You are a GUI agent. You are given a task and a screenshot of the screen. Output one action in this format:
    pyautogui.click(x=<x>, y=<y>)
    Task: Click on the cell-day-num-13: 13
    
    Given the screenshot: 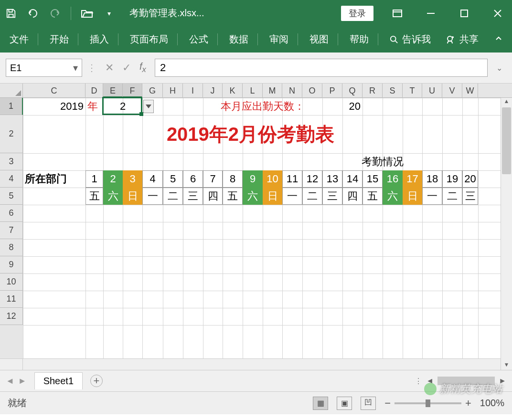 What is the action you would take?
    pyautogui.click(x=332, y=179)
    